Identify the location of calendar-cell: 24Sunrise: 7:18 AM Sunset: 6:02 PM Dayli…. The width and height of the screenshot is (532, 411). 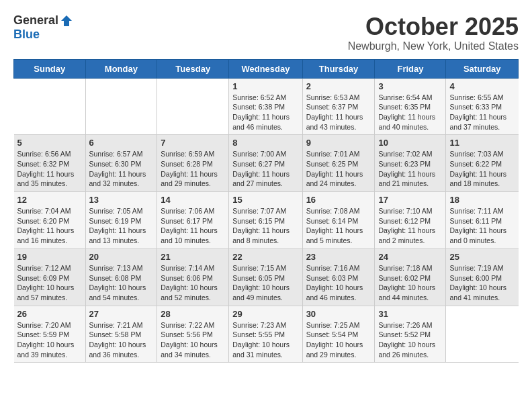
(410, 277).